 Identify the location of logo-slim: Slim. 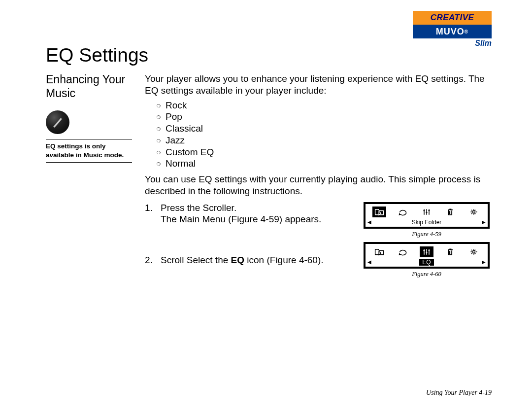
(452, 43).